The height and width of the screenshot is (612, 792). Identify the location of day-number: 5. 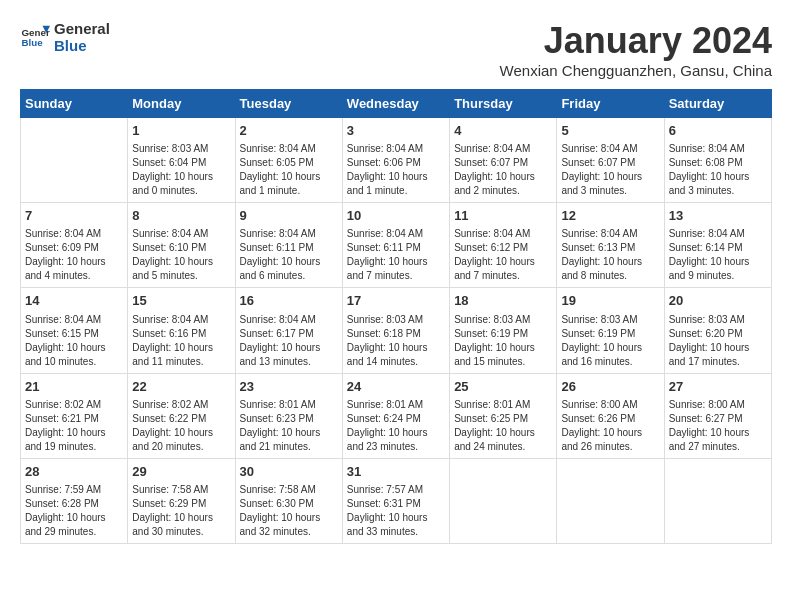
(610, 131).